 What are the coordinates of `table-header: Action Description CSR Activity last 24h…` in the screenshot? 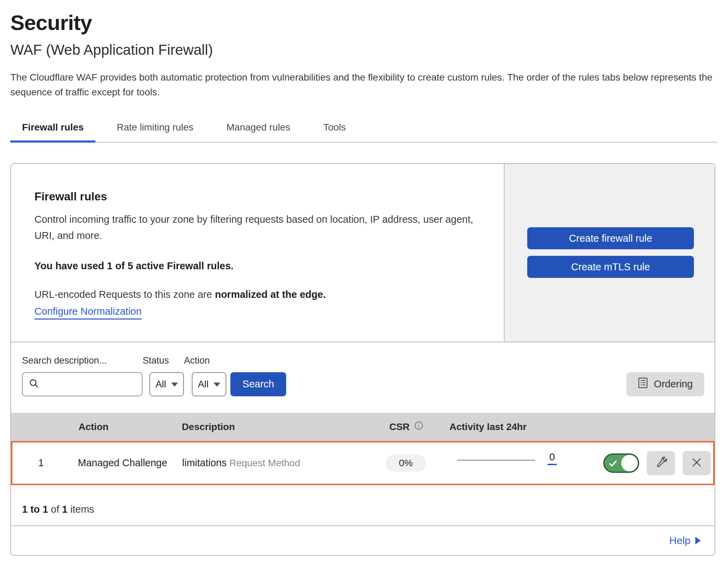 It's located at (363, 427).